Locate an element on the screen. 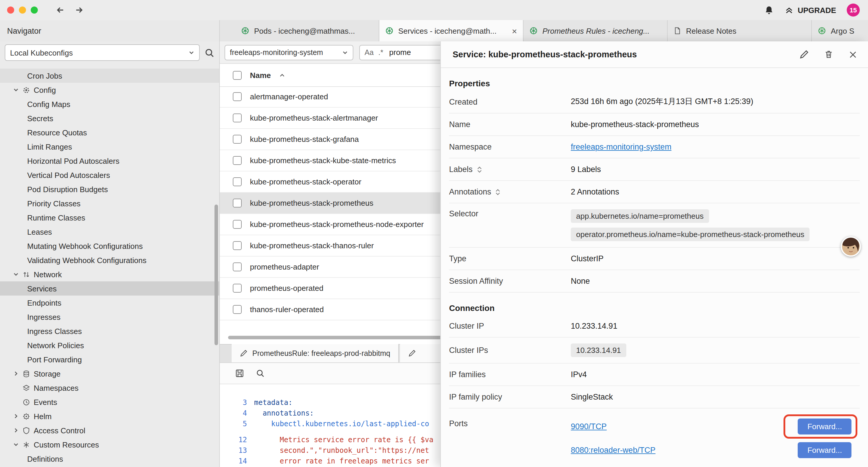 Image resolution: width=868 pixels, height=467 pixels. line-number: 14 is located at coordinates (237, 461).